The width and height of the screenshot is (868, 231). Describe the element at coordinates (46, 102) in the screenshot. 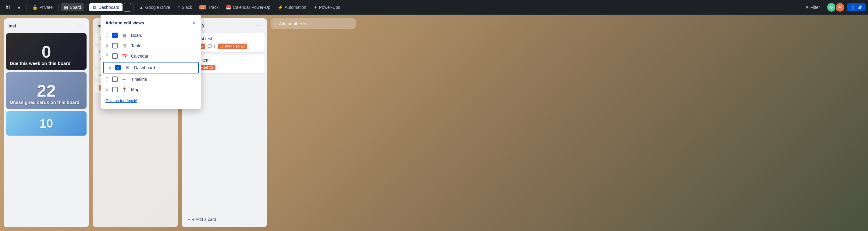

I see `unassigned-label: Unassigned cards on this board` at that location.